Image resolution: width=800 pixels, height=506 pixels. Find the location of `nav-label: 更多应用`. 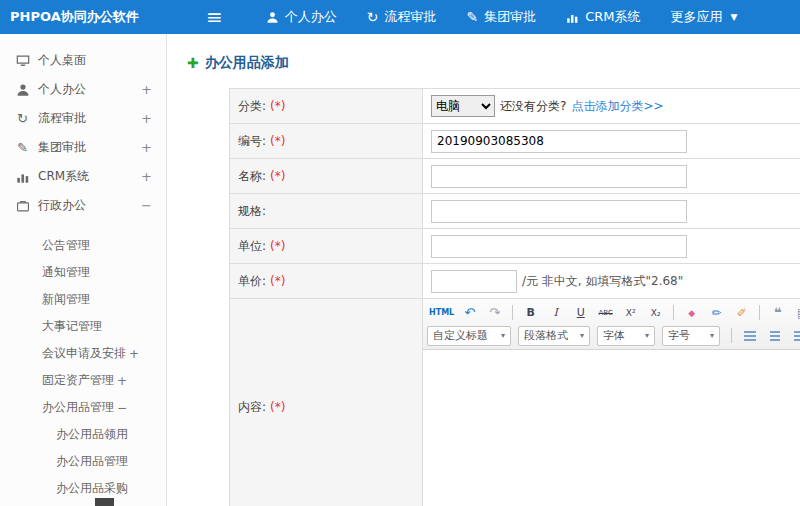

nav-label: 更多应用 is located at coordinates (697, 17).